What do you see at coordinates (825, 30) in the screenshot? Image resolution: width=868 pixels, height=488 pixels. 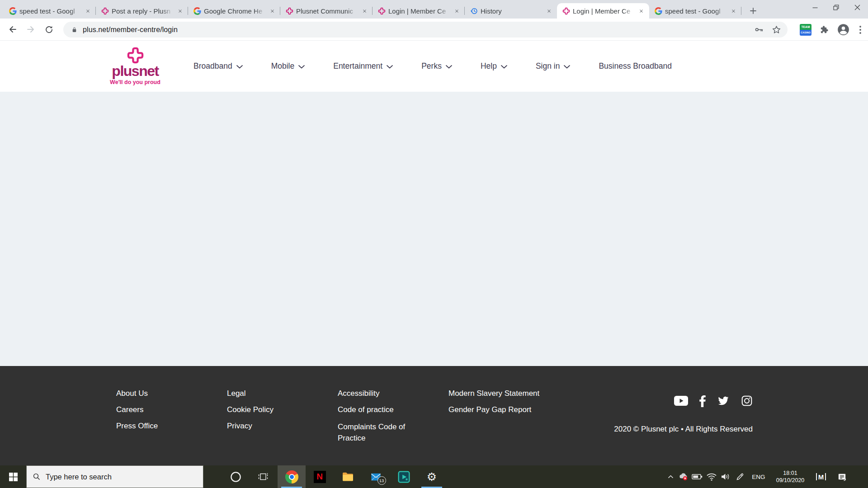 I see `extensions-puzzle-icon` at bounding box center [825, 30].